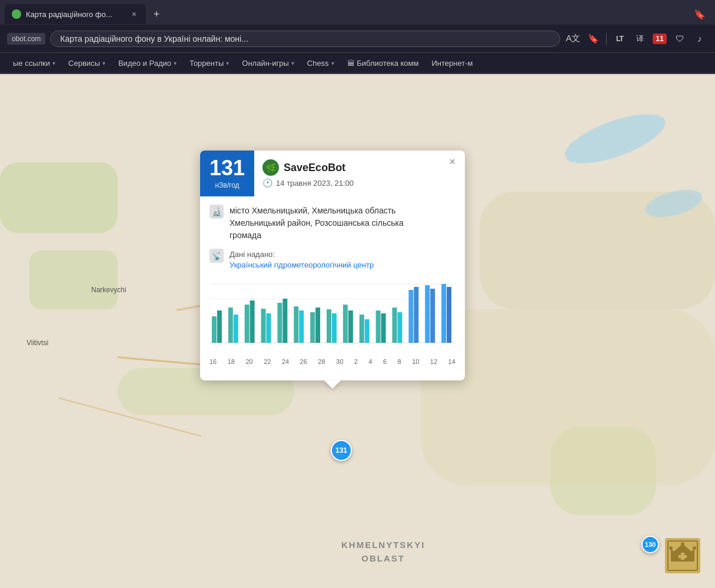  What do you see at coordinates (217, 256) in the screenshot?
I see `data-source-icon: 📡` at bounding box center [217, 256].